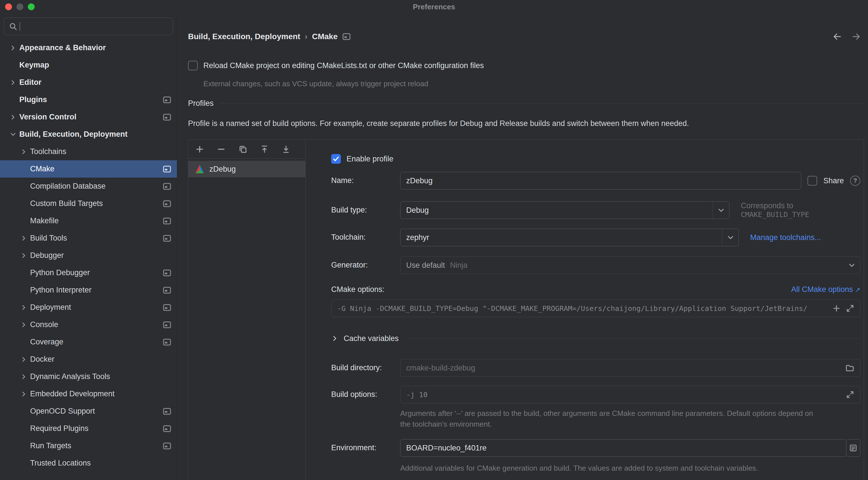 The height and width of the screenshot is (480, 868). What do you see at coordinates (596, 339) in the screenshot?
I see `cache-variables-toggle: Cache variables` at bounding box center [596, 339].